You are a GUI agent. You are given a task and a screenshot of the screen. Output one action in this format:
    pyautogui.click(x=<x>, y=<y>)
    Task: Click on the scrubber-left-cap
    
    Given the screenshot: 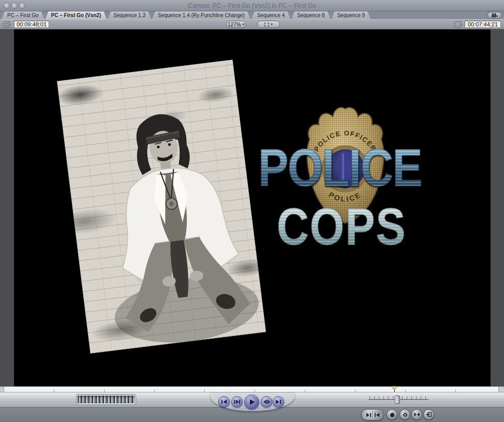 What is the action you would take?
    pyautogui.click(x=2, y=389)
    